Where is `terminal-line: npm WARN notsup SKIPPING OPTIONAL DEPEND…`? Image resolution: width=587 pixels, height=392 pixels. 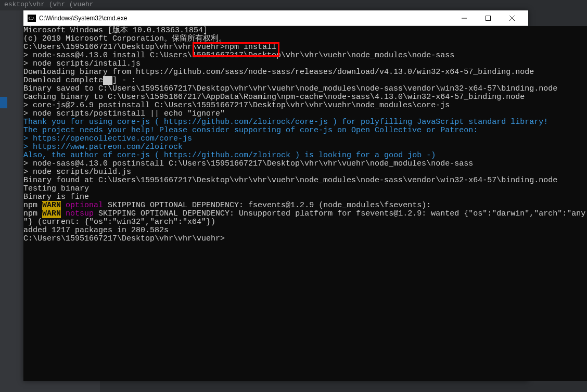 terminal-line: npm WARN notsup SKIPPING OPTIONAL DEPEND… is located at coordinates (304, 214).